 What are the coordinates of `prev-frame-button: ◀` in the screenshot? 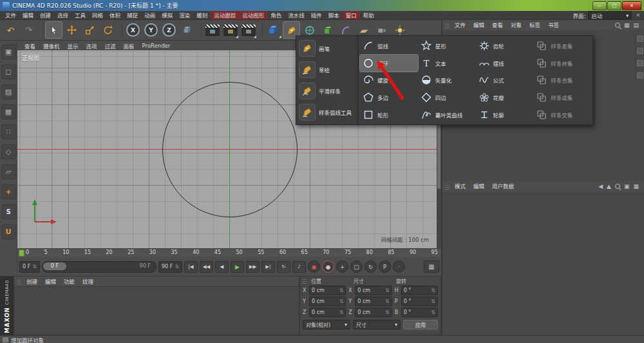 It's located at (222, 267).